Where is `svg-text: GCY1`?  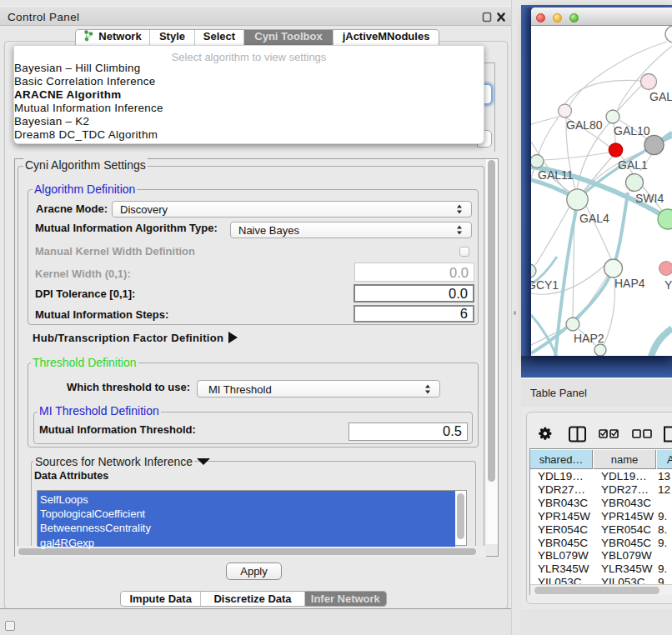
svg-text: GCY1 is located at coordinates (545, 285).